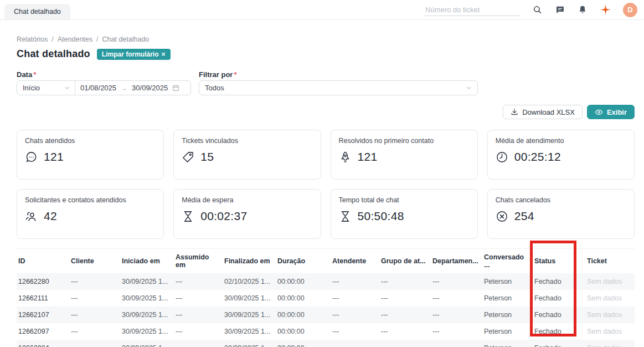 The height and width of the screenshot is (347, 644). What do you see at coordinates (50, 216) in the screenshot?
I see `stat-card-value: 42` at bounding box center [50, 216].